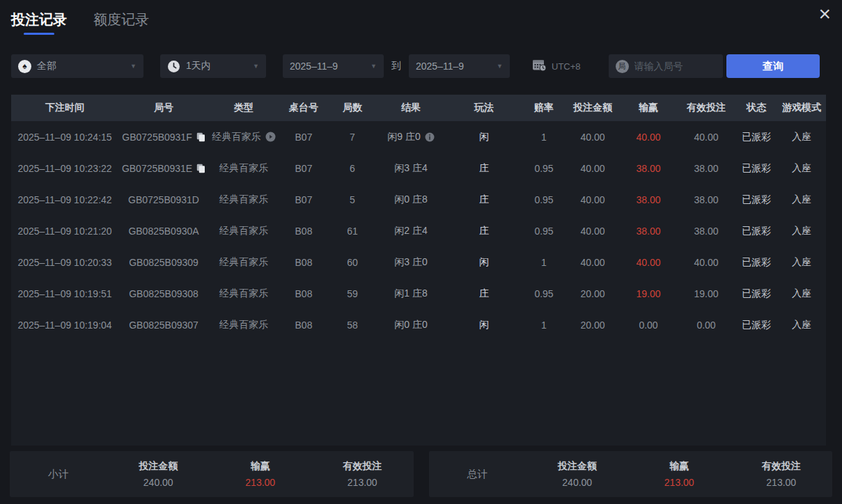 The width and height of the screenshot is (842, 504). What do you see at coordinates (419, 168) in the screenshot?
I see `table-row: 2025–11–09 10:23:22 GB0725B0931E 经典百家乐 B…` at bounding box center [419, 168].